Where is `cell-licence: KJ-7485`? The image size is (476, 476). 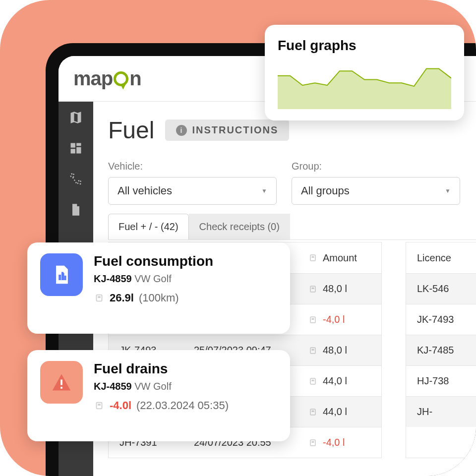 cell-licence: KJ-7485 is located at coordinates (441, 350).